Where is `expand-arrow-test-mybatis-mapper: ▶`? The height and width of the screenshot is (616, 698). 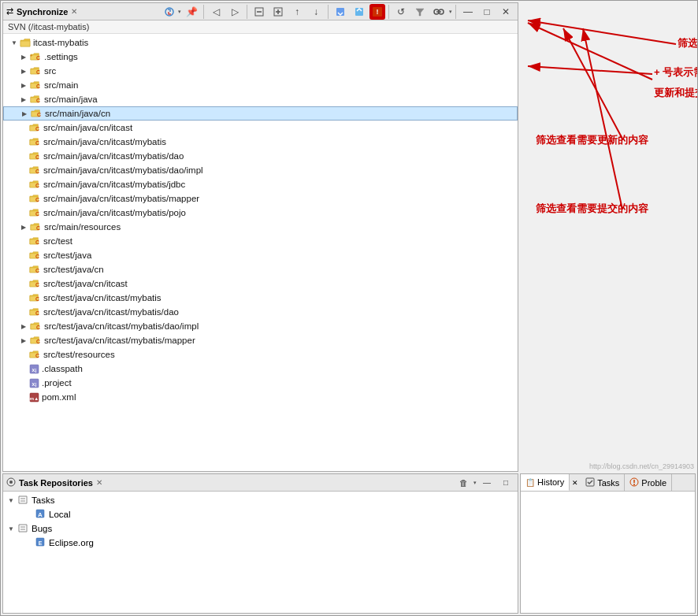
expand-arrow-test-mybatis-mapper: ▶ is located at coordinates (24, 340).